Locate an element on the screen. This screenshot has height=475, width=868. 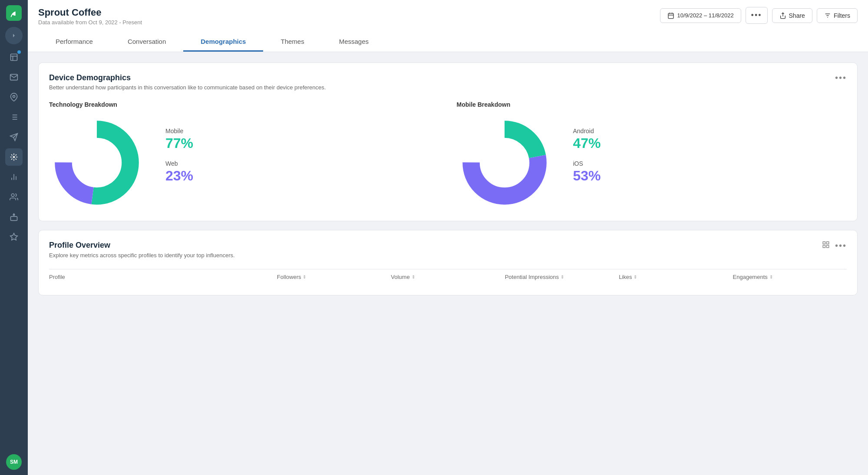
technology-legend: Mobile 77% Web 23% is located at coordinates (179, 156).